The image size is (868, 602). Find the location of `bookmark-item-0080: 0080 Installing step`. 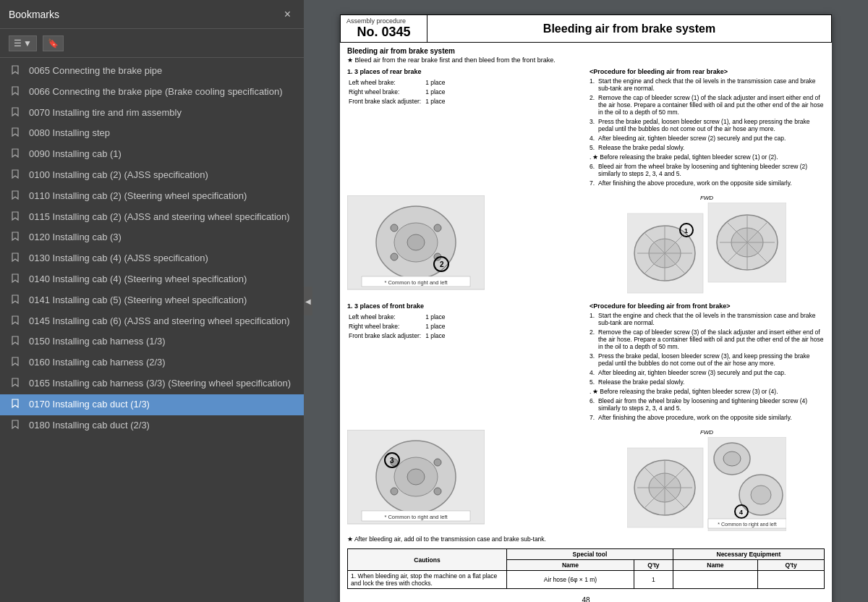

bookmark-item-0080: 0080 Installing step is located at coordinates (152, 133).